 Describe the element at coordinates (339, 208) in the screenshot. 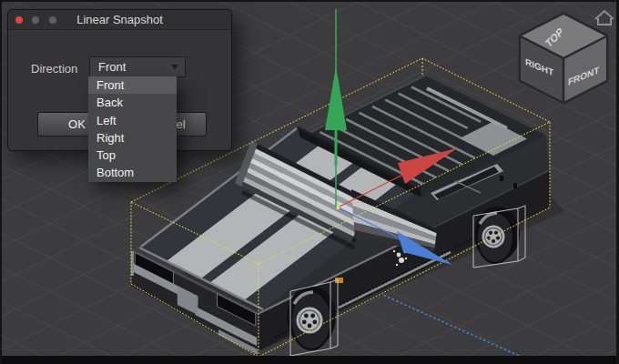

I see `gizmo-origin` at that location.